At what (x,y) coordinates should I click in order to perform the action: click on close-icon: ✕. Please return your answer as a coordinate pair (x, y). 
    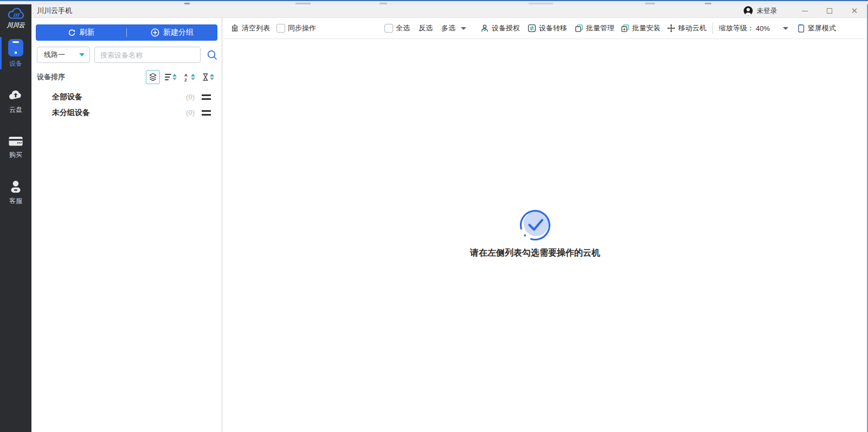
    Looking at the image, I should click on (854, 11).